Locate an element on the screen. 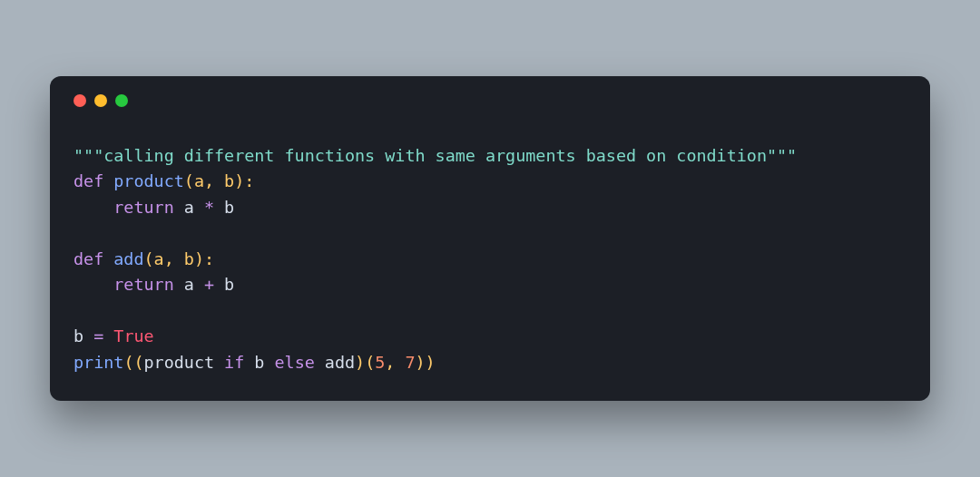  ref-product: product is located at coordinates (185, 363).